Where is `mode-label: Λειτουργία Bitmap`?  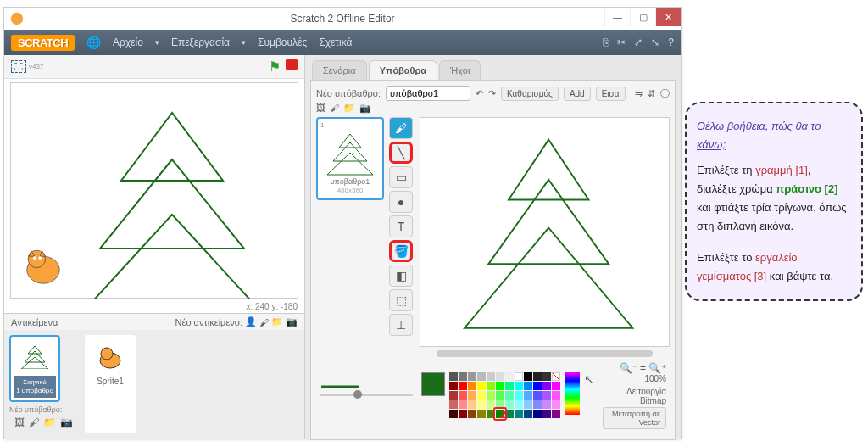
mode-label: Λειτουργία Bitmap is located at coordinates (634, 396).